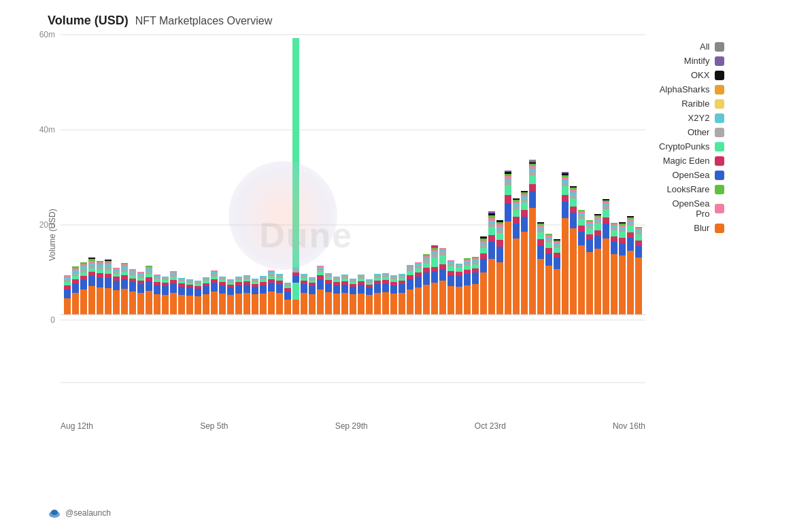 The image size is (812, 530). What do you see at coordinates (705, 46) in the screenshot?
I see `legend-label: All` at bounding box center [705, 46].